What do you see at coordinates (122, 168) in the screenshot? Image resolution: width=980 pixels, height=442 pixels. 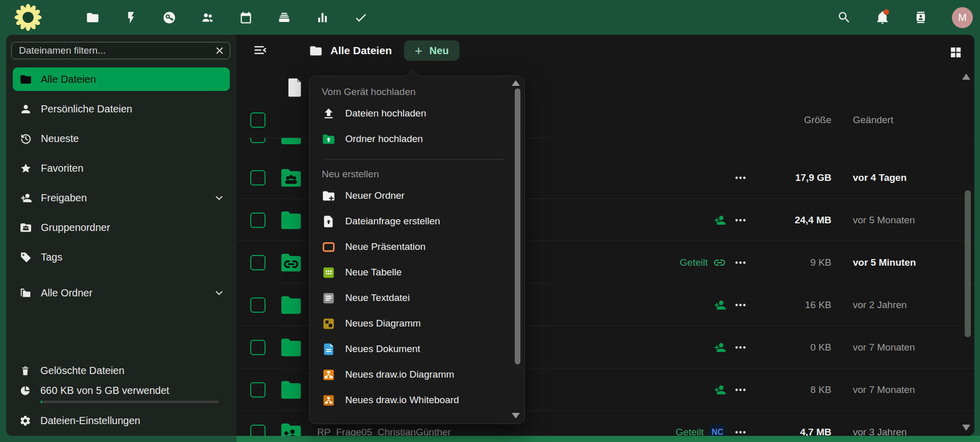 I see `sidebar-item-favoriten: Favoriten` at bounding box center [122, 168].